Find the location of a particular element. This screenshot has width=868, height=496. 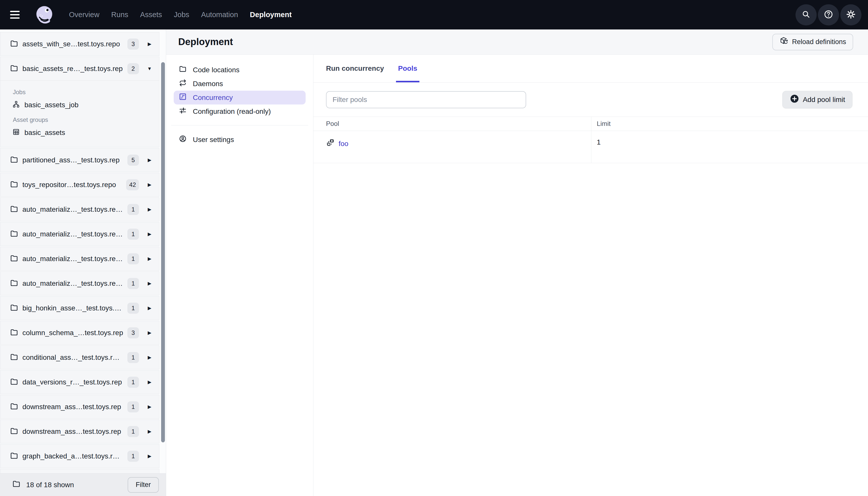

help-button is located at coordinates (828, 15).